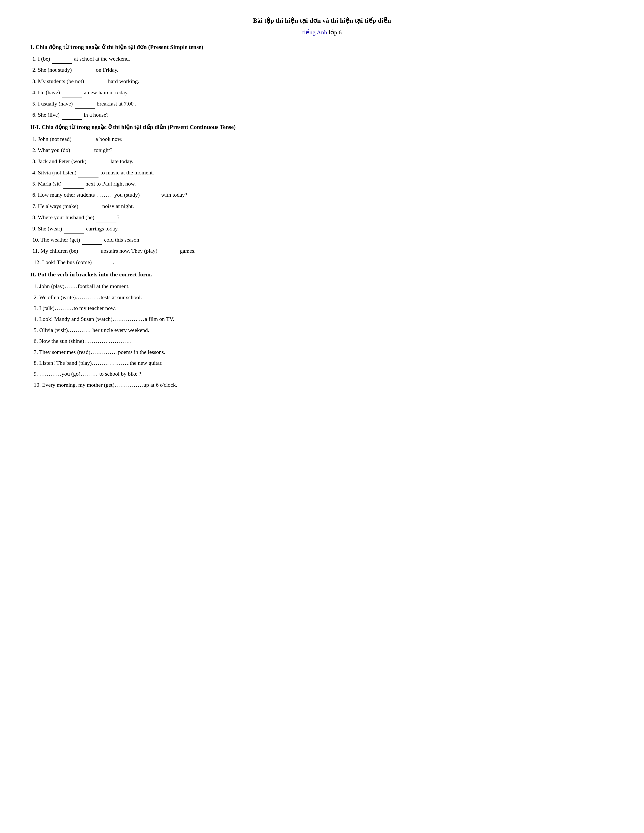 This screenshot has height=833, width=644. I want to click on list-item: 7. They sometimes (read)………….. poems in …, so click(322, 352).